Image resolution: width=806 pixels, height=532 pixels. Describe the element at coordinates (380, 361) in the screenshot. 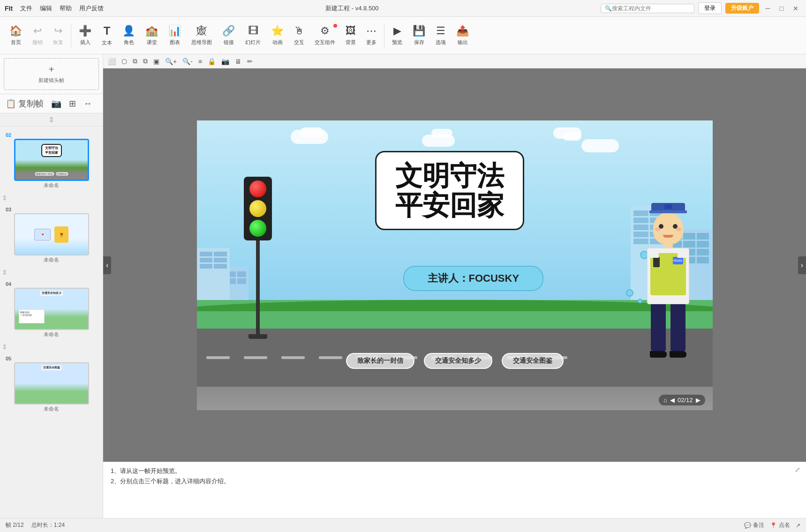

I see `nav-btn-1: 致家长的一封信` at that location.